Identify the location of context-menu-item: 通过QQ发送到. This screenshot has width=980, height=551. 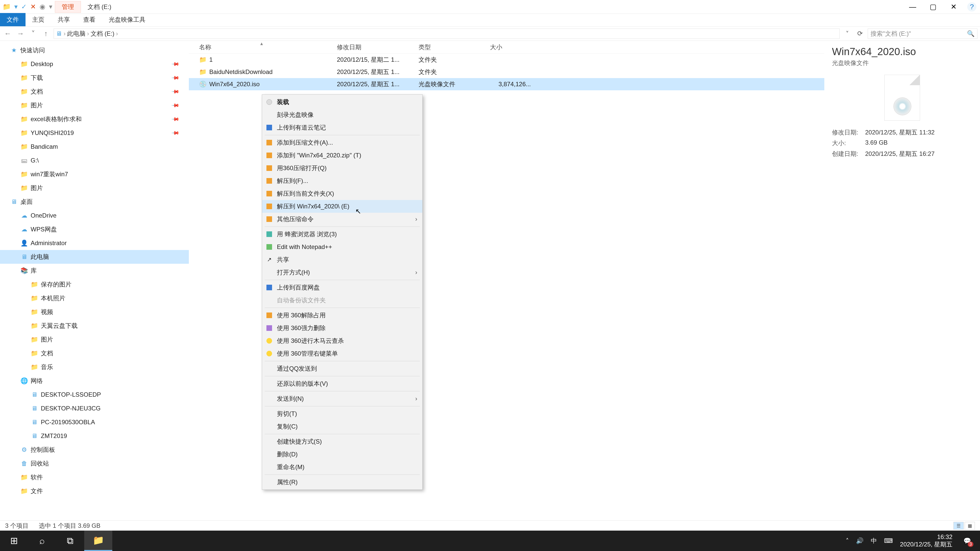
(342, 369).